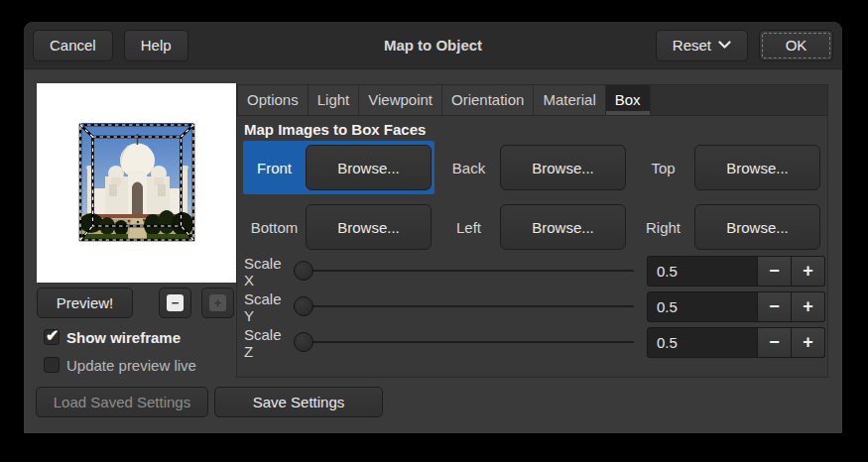 The image size is (868, 462). I want to click on update-preview-live-checkbox, so click(52, 365).